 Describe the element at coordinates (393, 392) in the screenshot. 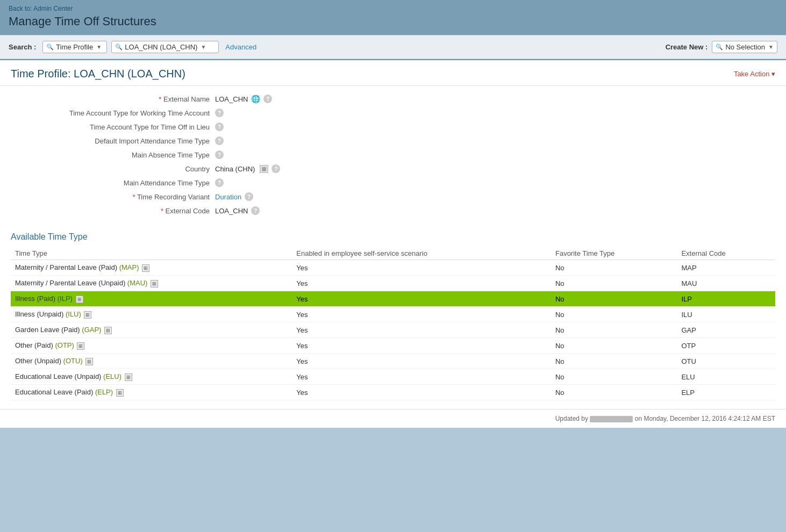

I see `table-row: Educational Leave (Paid) (ELP) ⊞YesNoELP` at that location.